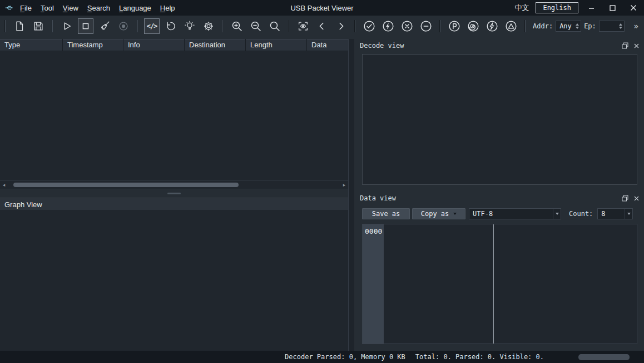 The width and height of the screenshot is (644, 363). I want to click on column-header-length: Length, so click(276, 45).